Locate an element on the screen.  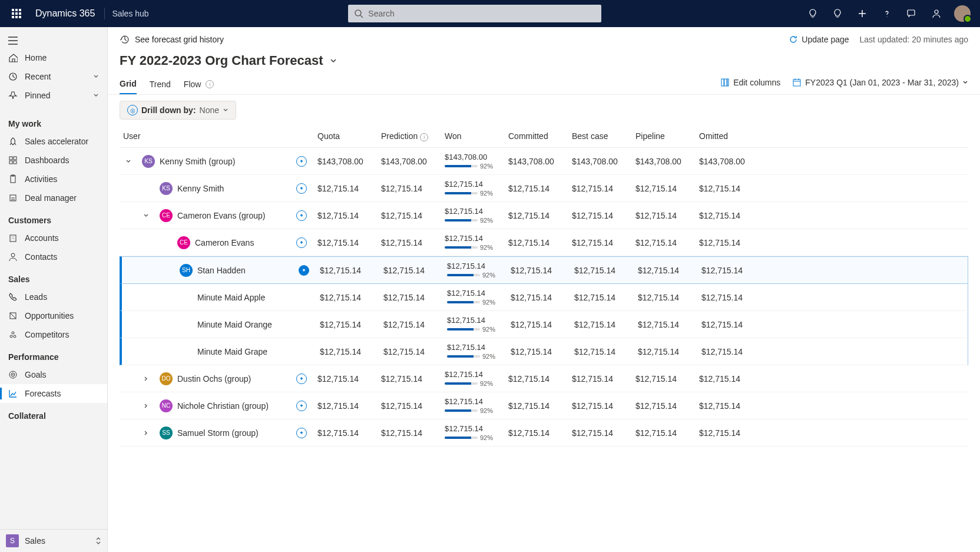
search-input: Search is located at coordinates (475, 14).